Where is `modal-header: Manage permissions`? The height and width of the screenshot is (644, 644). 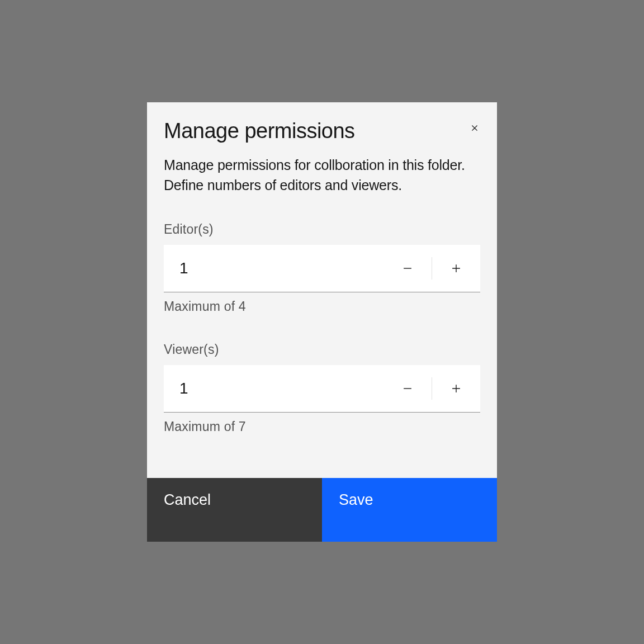 modal-header: Manage permissions is located at coordinates (322, 123).